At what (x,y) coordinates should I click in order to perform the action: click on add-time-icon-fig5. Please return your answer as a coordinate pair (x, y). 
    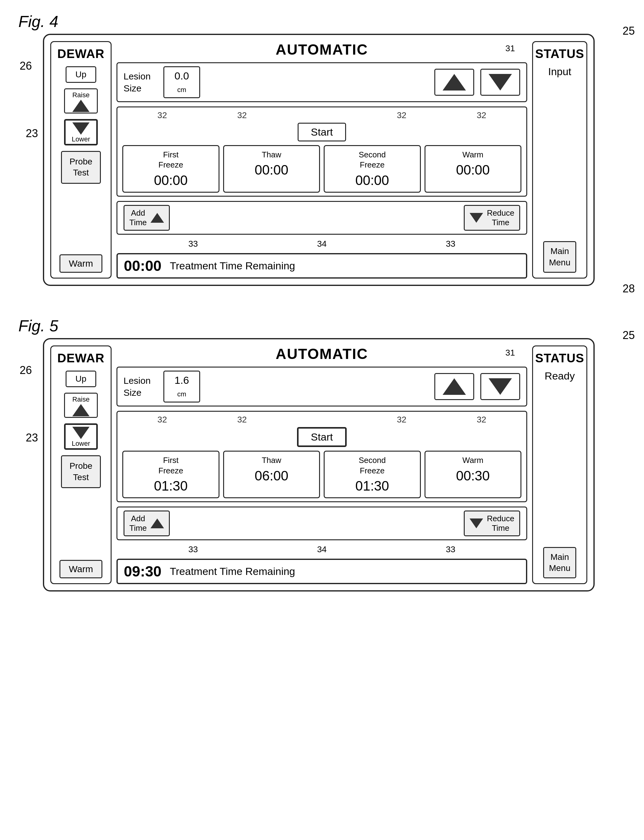
    Looking at the image, I should click on (157, 523).